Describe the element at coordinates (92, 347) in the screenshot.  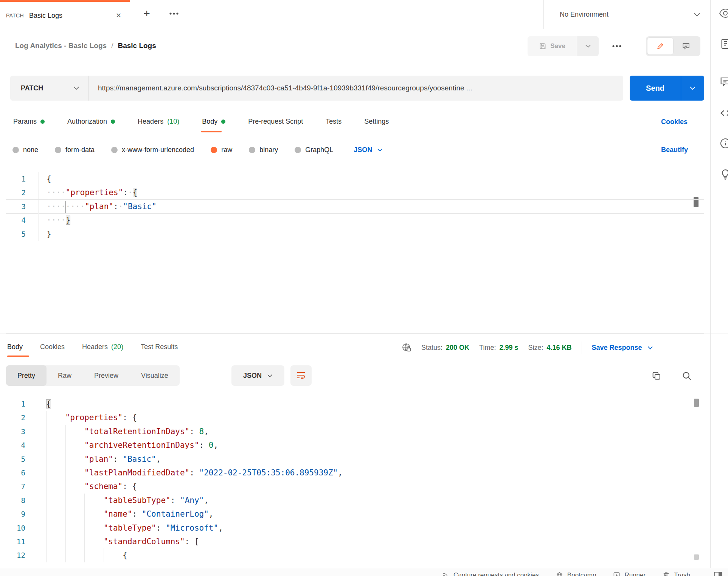
I see `response-tabs: BodyCookiesHeaders(20)Test Results` at that location.